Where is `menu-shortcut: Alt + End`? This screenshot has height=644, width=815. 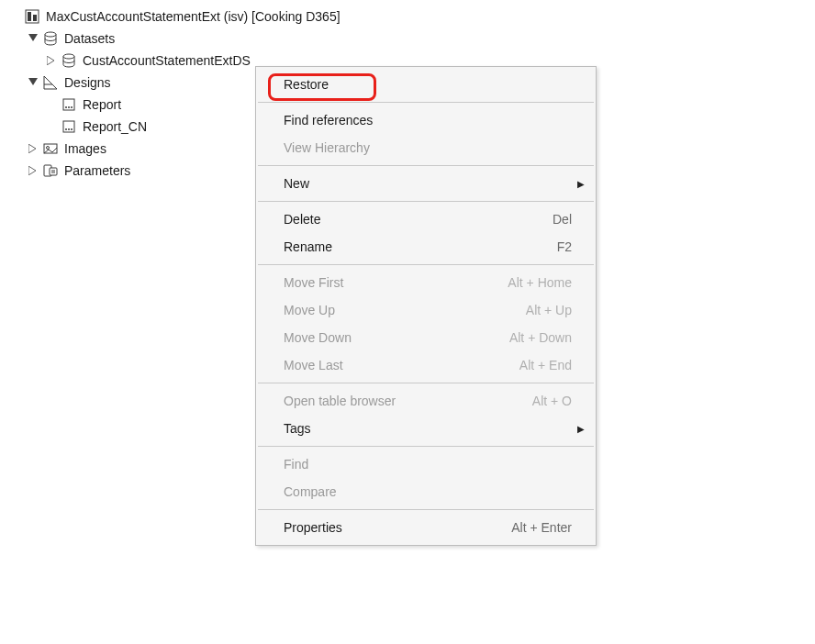 menu-shortcut: Alt + End is located at coordinates (551, 365).